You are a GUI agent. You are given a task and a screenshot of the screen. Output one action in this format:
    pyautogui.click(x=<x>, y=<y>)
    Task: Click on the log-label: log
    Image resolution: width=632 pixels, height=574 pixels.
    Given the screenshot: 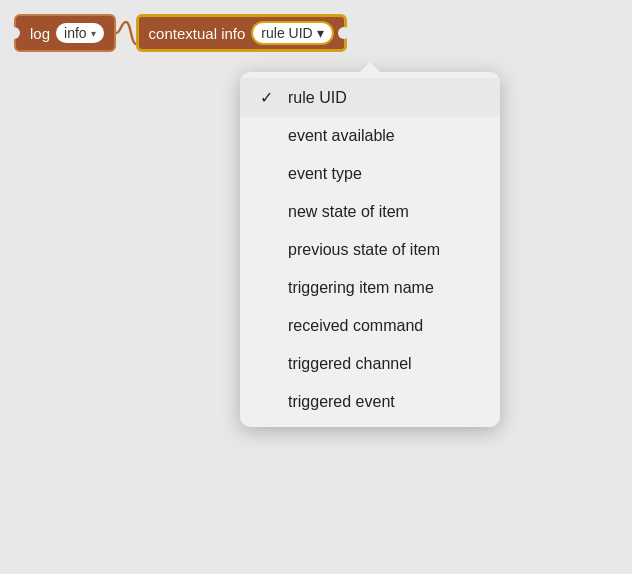 What is the action you would take?
    pyautogui.click(x=40, y=34)
    